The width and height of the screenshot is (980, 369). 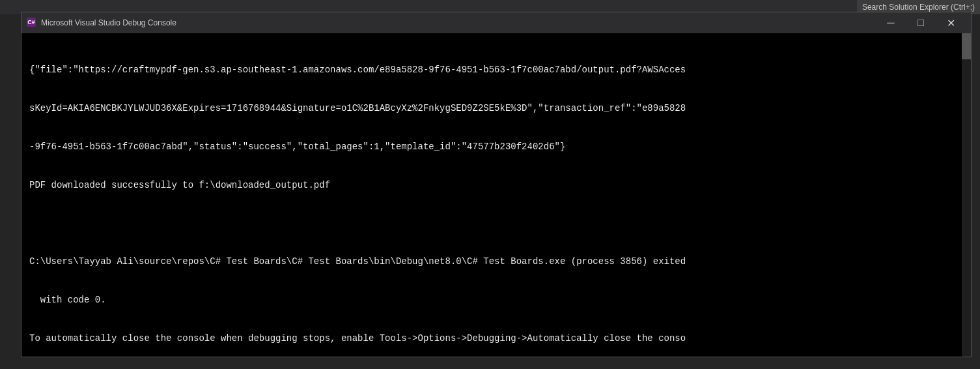 I want to click on title-bar: C# Microsoft Visual Studio Debug Console…, so click(x=496, y=23).